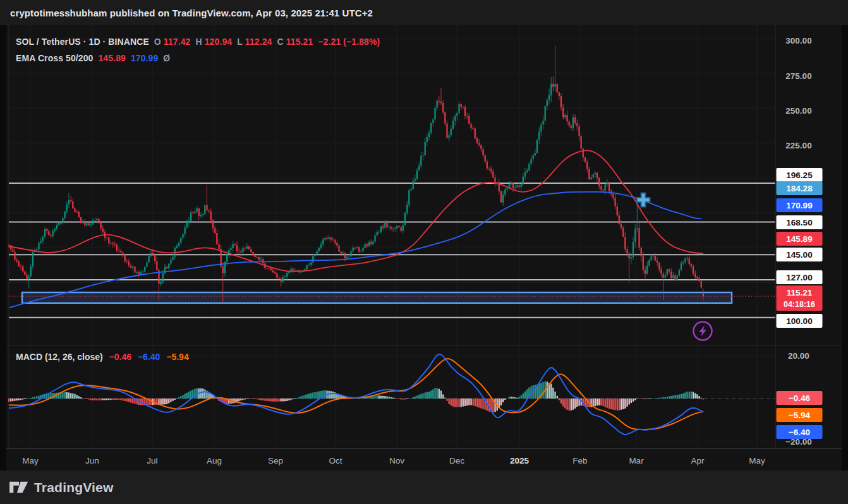  Describe the element at coordinates (519, 461) in the screenshot. I see `time-label-2025: 2025` at that location.